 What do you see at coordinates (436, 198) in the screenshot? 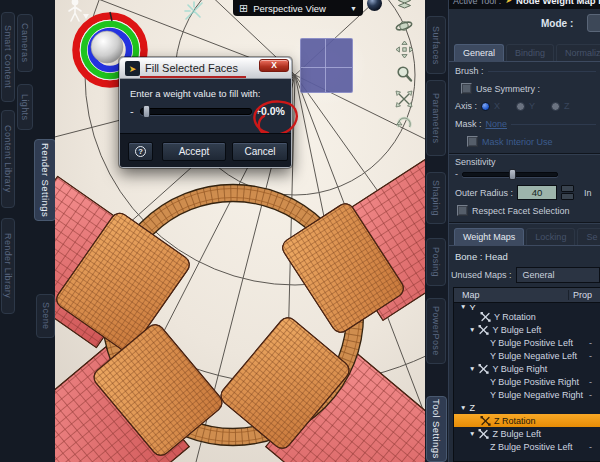
I see `tab-label: Shaping` at bounding box center [436, 198].